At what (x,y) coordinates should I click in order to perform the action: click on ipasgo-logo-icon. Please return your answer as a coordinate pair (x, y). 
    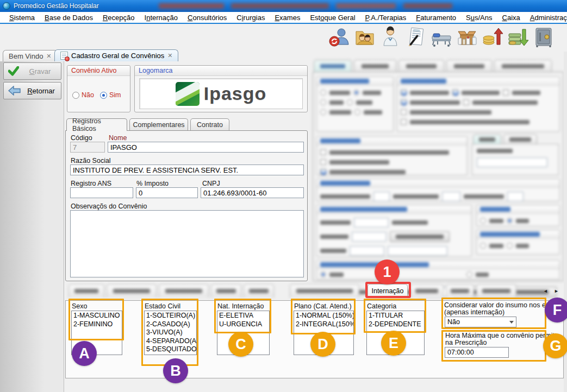
    Looking at the image, I should click on (188, 94).